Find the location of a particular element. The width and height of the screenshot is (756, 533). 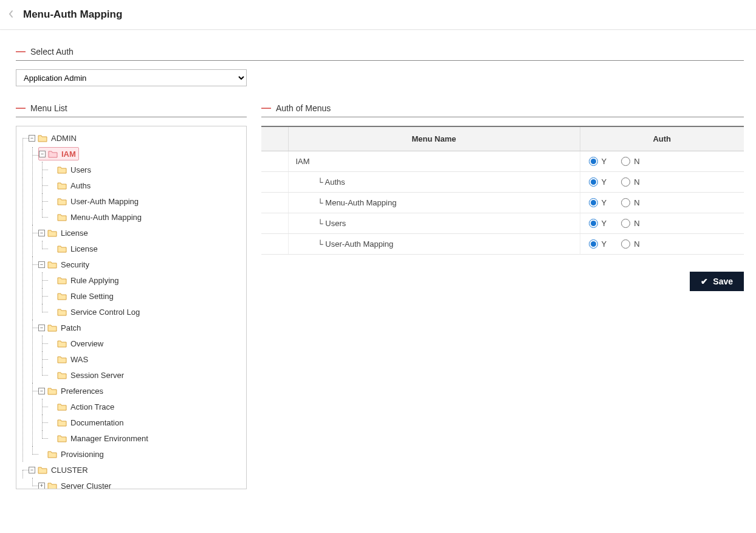

tree-node: −Security is located at coordinates (141, 264).